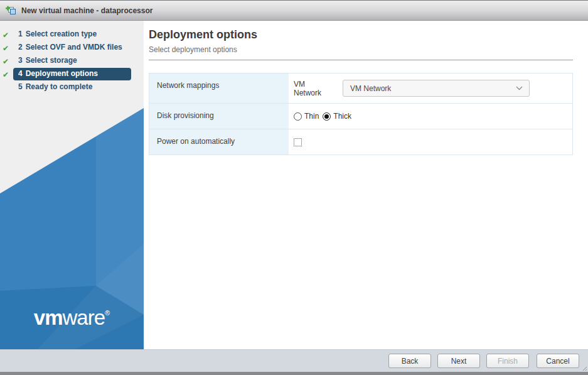 The height and width of the screenshot is (375, 588). What do you see at coordinates (520, 88) in the screenshot?
I see `chevron-down-icon` at bounding box center [520, 88].